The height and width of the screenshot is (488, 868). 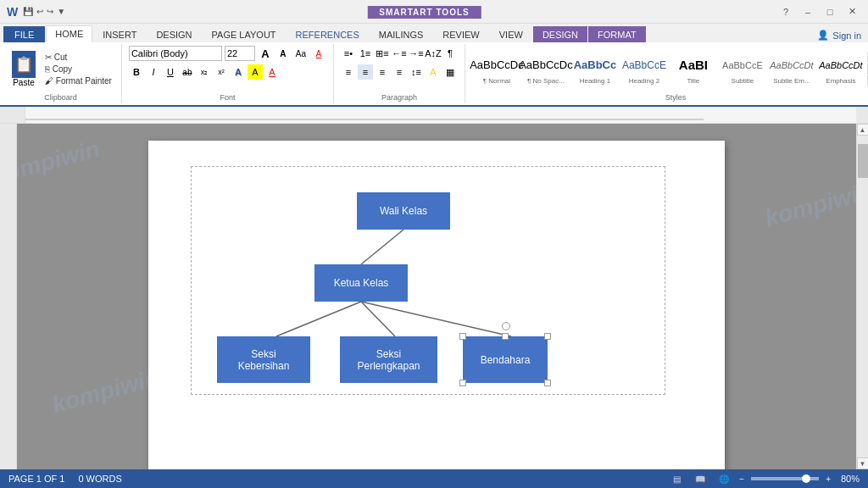 What do you see at coordinates (28, 12) in the screenshot?
I see `save-icon: 💾` at bounding box center [28, 12].